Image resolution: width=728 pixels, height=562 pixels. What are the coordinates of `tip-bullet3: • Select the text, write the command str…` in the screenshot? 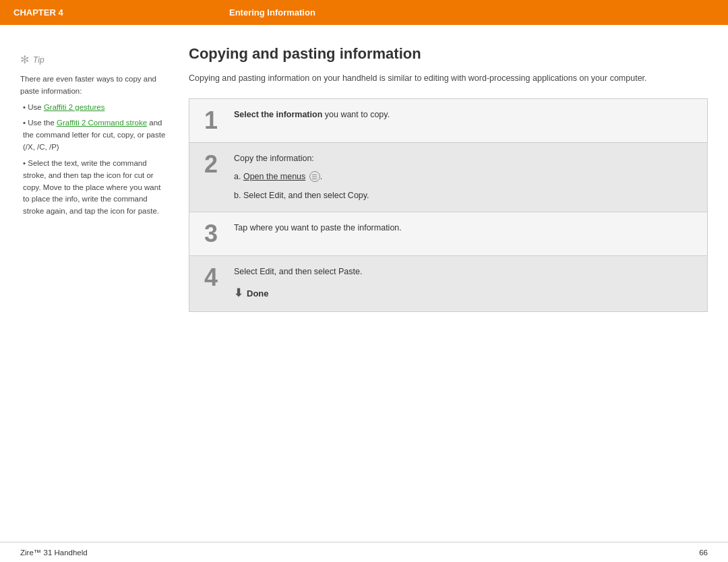 It's located at (96, 187).